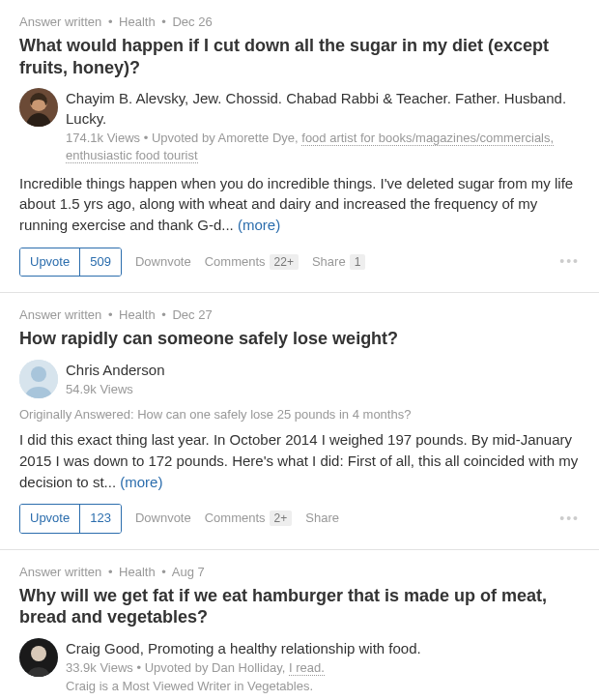  What do you see at coordinates (300, 205) in the screenshot?
I see `answer-body: Incredible things happen when you do inc…` at bounding box center [300, 205].